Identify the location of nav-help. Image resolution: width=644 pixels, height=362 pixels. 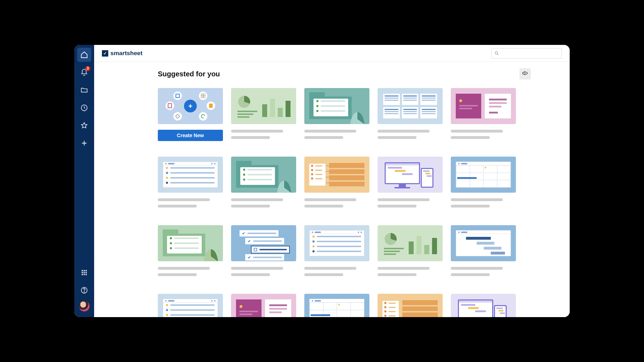
(84, 290).